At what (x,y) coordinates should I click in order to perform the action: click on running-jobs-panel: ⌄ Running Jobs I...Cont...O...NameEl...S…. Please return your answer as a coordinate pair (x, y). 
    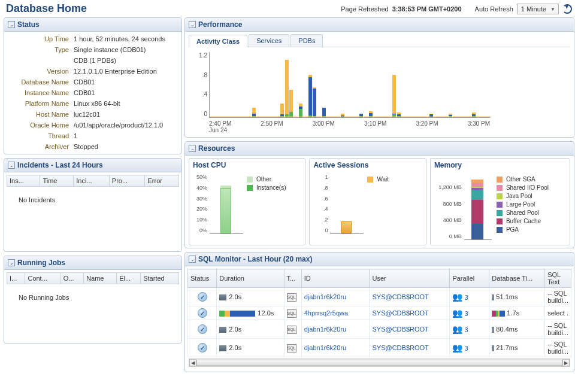
    Looking at the image, I should click on (93, 299).